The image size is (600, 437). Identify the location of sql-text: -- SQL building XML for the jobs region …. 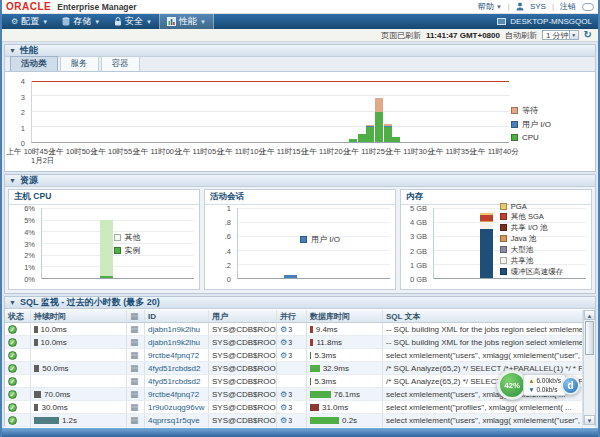
(484, 342).